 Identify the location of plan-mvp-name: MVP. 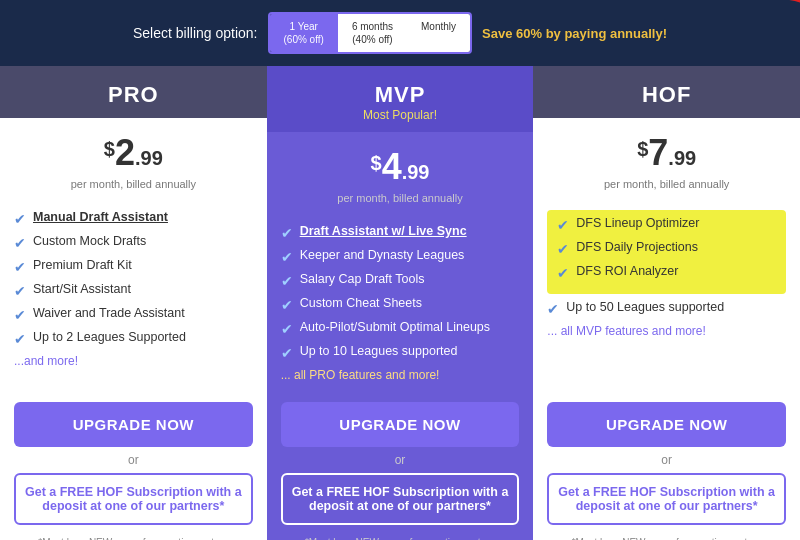
(400, 95).